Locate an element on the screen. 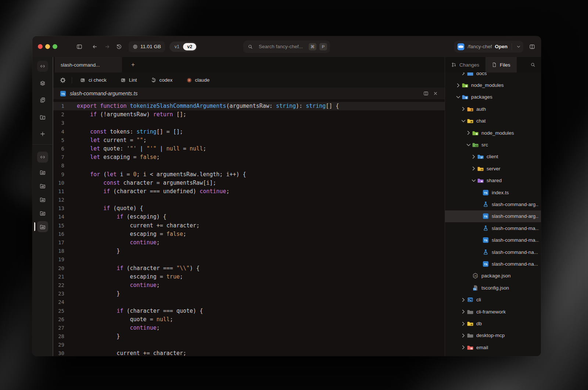  tree-item-slash-command-arg-: TSslash-command-arg... is located at coordinates (493, 216).